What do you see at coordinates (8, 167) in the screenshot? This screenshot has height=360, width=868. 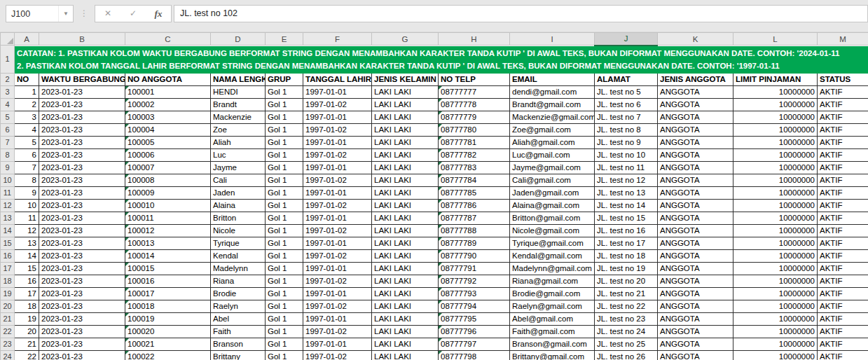 I see `row-header-9: 9` at bounding box center [8, 167].